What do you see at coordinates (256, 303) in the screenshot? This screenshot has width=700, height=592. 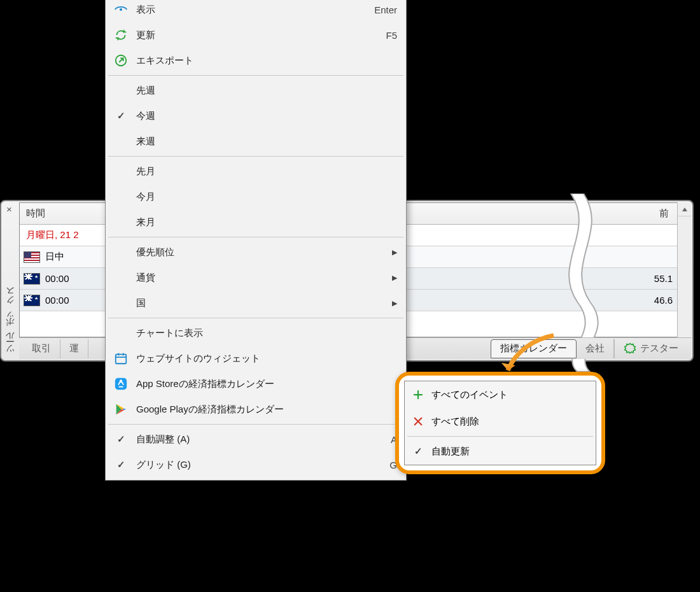 I see `menu-country: 国 ▶` at bounding box center [256, 303].